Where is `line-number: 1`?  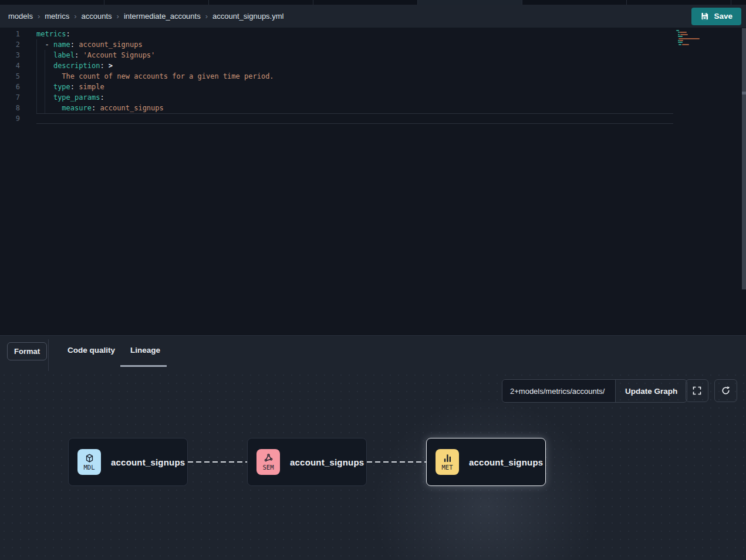 line-number: 1 is located at coordinates (10, 34).